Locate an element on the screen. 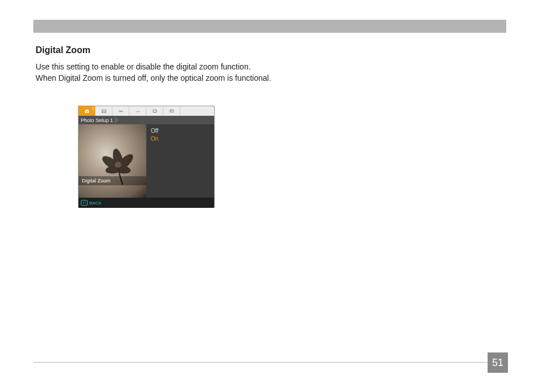  preview-image: Digital Zoom is located at coordinates (112, 161).